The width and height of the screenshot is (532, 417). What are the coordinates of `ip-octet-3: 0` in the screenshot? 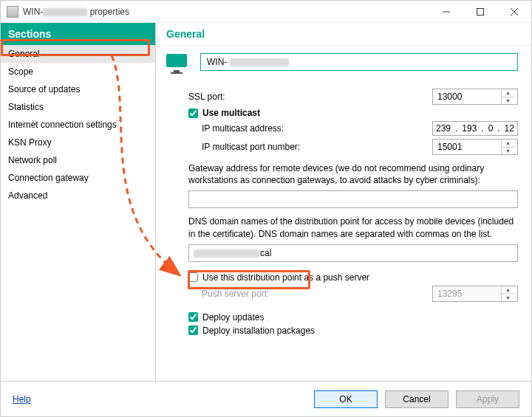 It's located at (491, 128).